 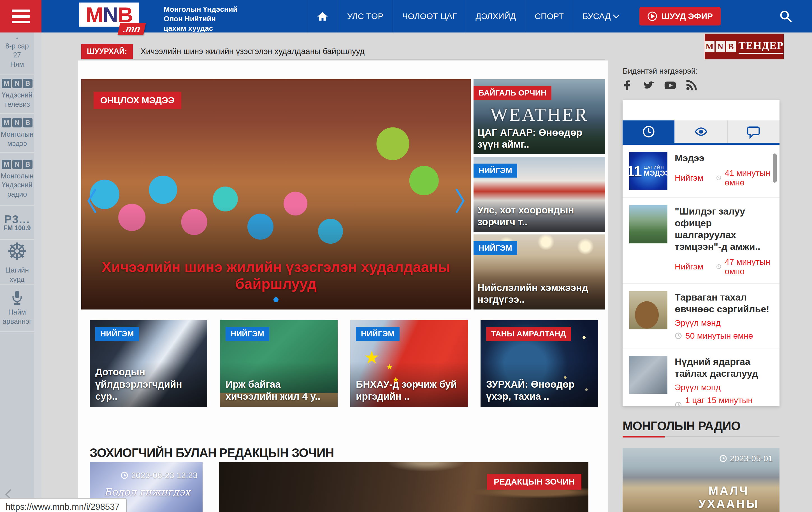 What do you see at coordinates (652, 16) in the screenshot?
I see `play-icon` at bounding box center [652, 16].